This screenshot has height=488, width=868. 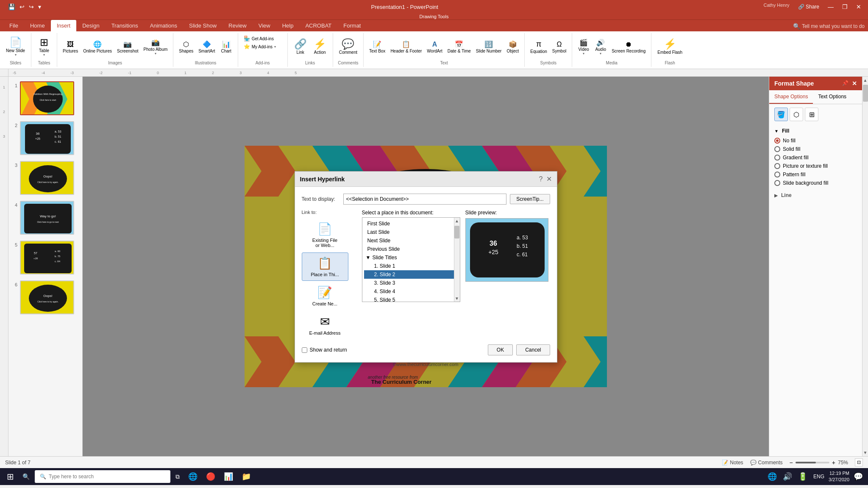 I want to click on datetime-button: 📅 Date & Time, so click(x=459, y=47).